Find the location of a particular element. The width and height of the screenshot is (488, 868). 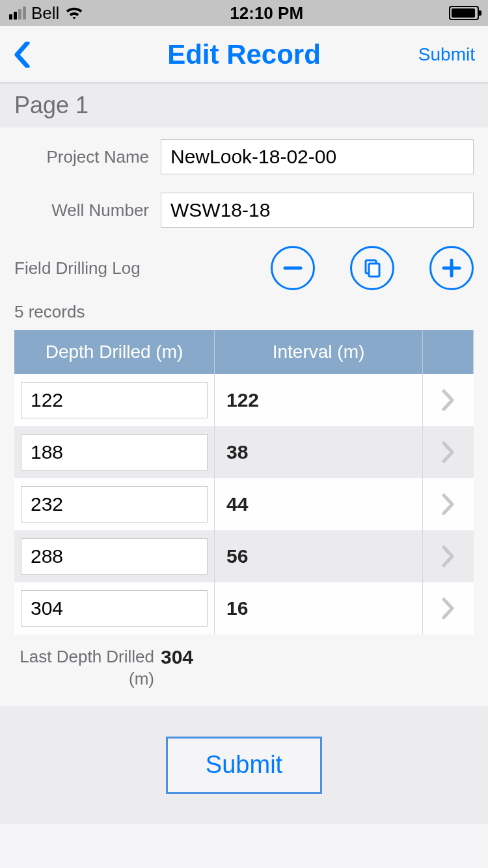

table-row: 122 122 is located at coordinates (244, 400).